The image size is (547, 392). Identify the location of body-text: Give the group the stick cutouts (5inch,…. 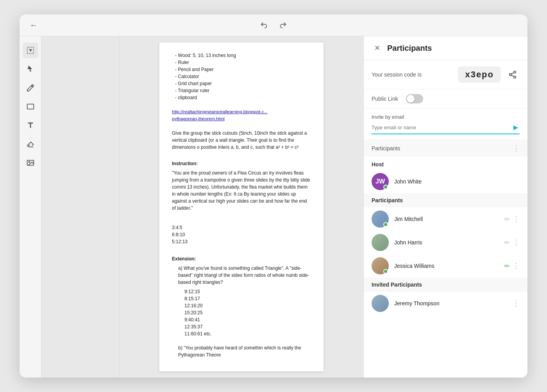
(241, 140).